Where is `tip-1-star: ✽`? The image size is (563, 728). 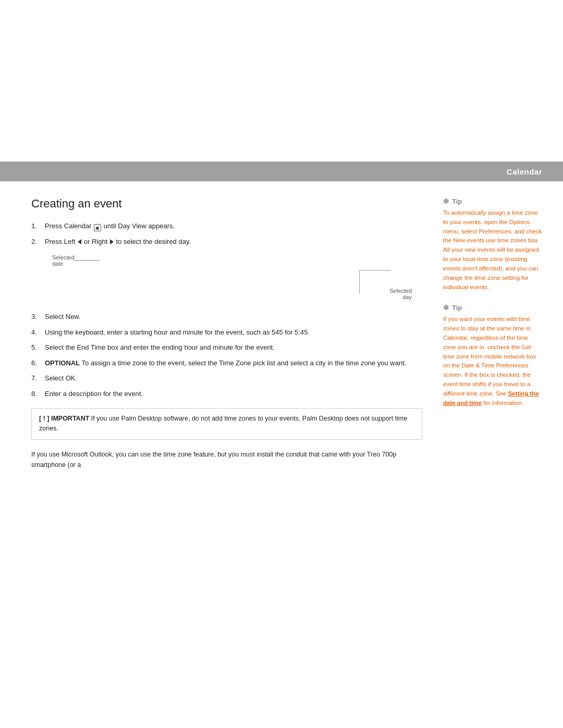
tip-1-star: ✽ is located at coordinates (446, 201).